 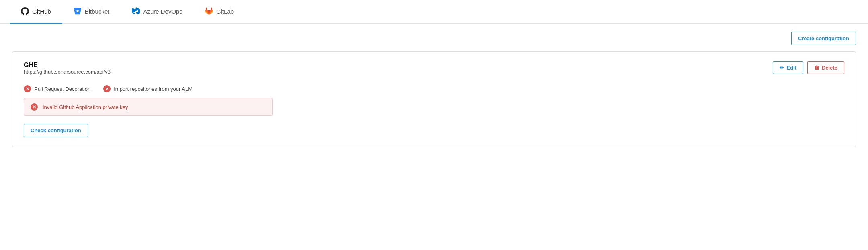 I want to click on pull-request-error-icon: ✕, so click(x=27, y=89).